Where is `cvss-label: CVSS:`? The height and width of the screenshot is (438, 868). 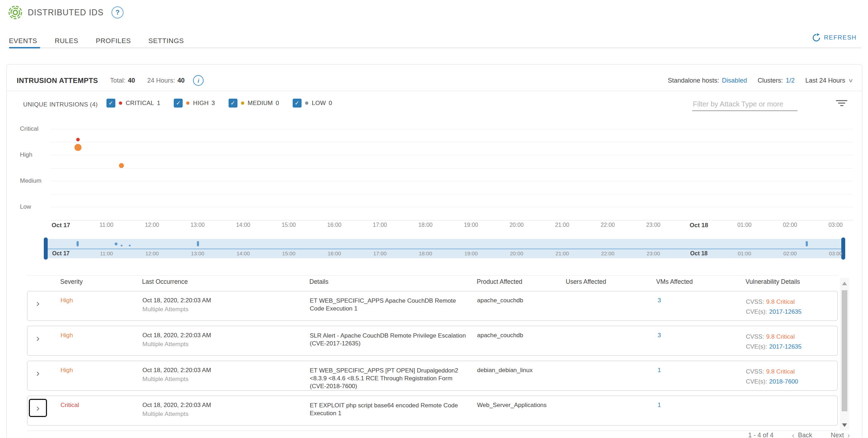
cvss-label: CVSS: is located at coordinates (755, 337).